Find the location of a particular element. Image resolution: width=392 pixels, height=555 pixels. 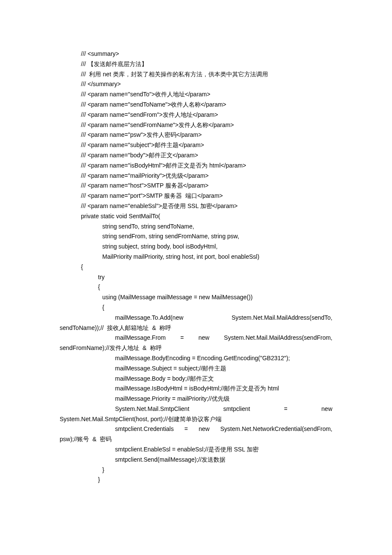

code-line: using (MailMessage mailMessage = new Mai… is located at coordinates (196, 298).